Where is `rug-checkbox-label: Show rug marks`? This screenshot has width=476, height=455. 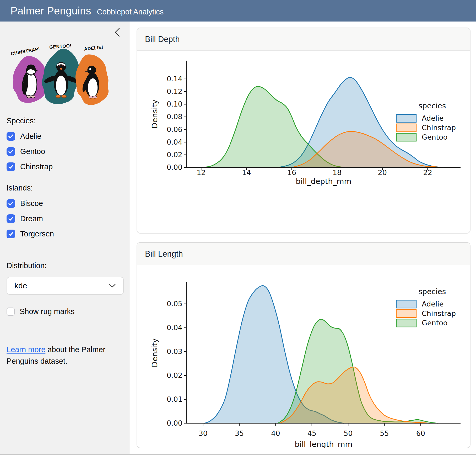
rug-checkbox-label: Show rug marks is located at coordinates (47, 312).